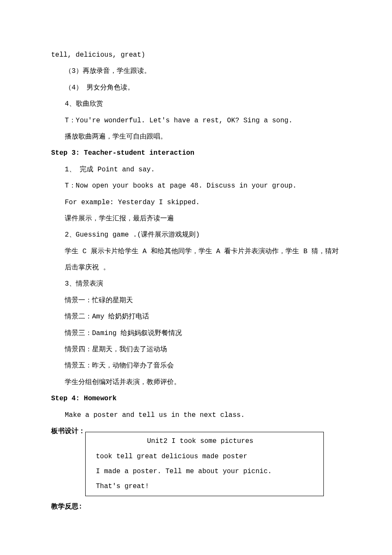  Describe the element at coordinates (196, 301) in the screenshot. I see `text-line: 情景一：忙碌的星期天` at that location.